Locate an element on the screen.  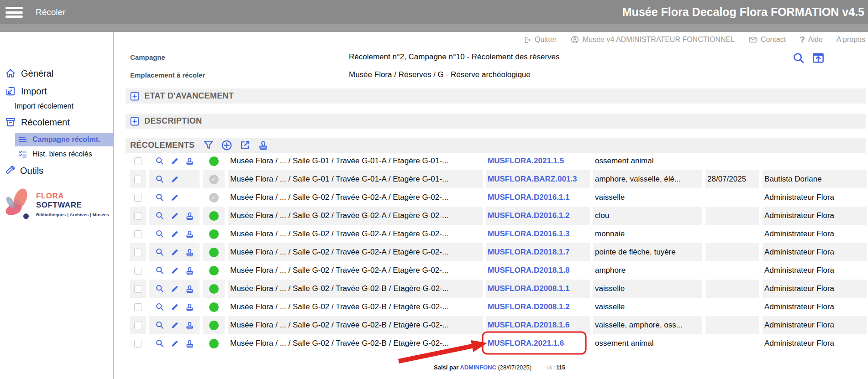
record-user-link: ADMINFONC is located at coordinates (478, 368).